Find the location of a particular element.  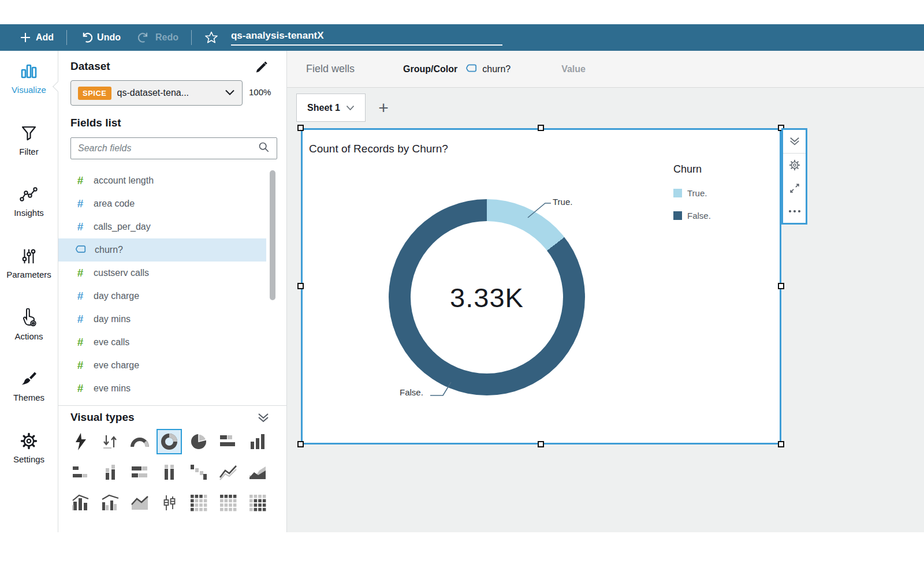

field-item-calls-per-day: #calls_per_day is located at coordinates (162, 227).